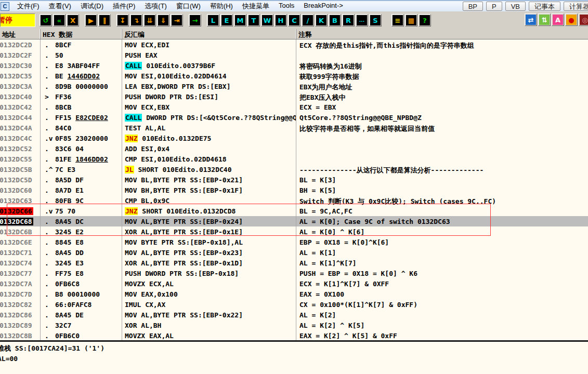 This screenshot has height=374, width=588. I want to click on menu-item-1: 查看(V), so click(60, 6).